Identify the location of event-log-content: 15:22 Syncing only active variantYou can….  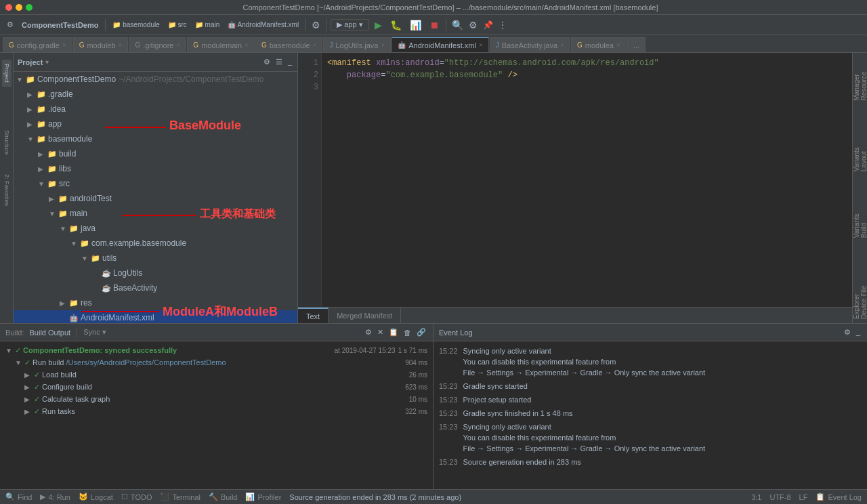
(650, 415).